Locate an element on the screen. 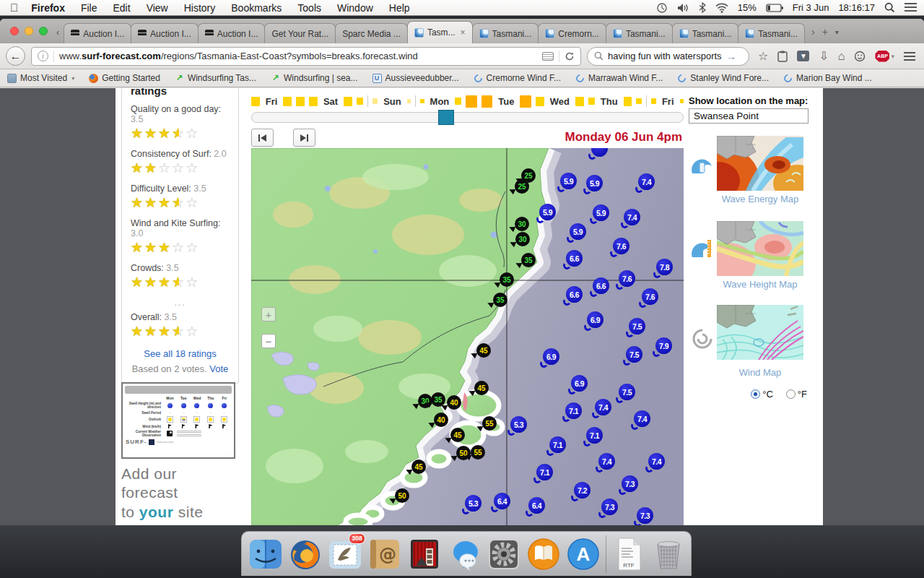 This screenshot has height=578, width=924. time-slider-track is located at coordinates (468, 117).